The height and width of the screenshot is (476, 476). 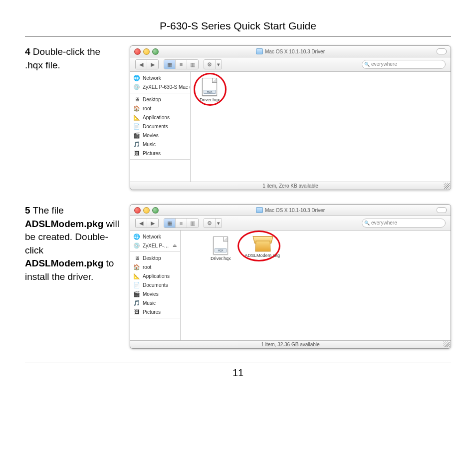 I want to click on step-number: 5, so click(x=28, y=211).